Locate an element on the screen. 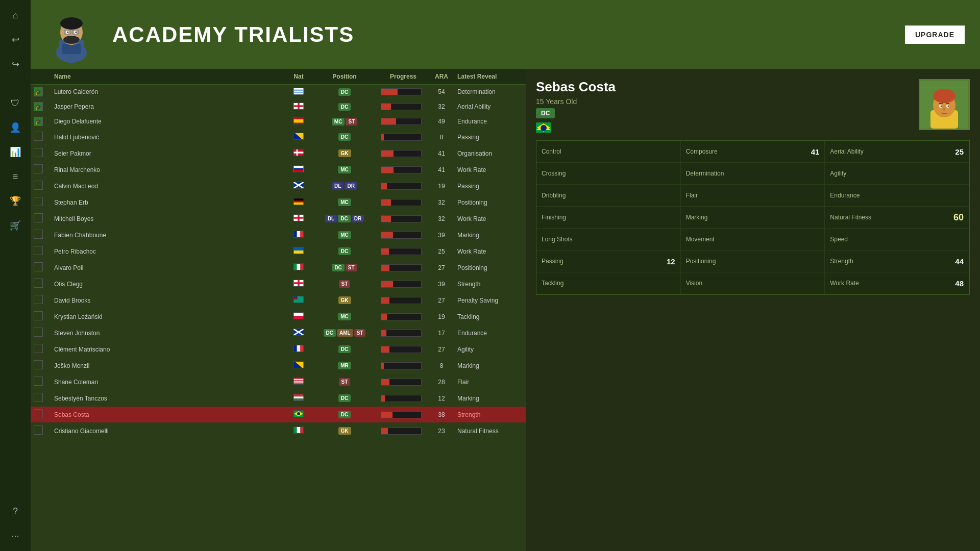  sidebar-item-person: 👤 is located at coordinates (15, 128).